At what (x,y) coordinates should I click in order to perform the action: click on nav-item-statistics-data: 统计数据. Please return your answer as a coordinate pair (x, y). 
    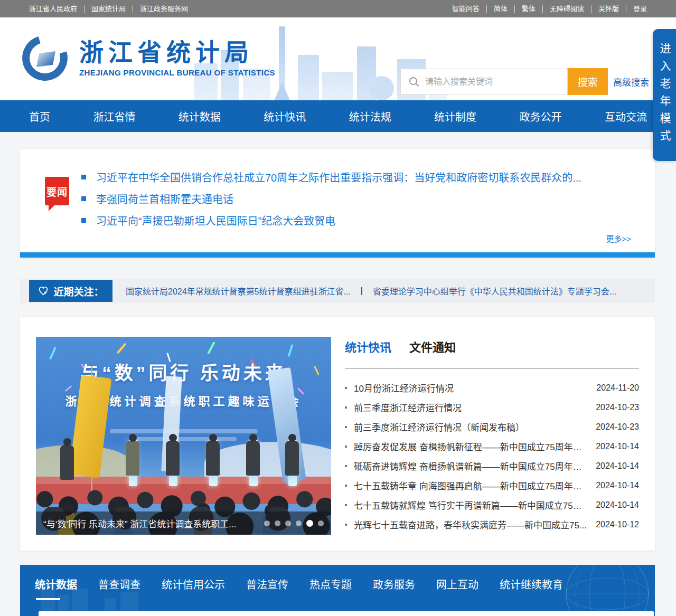
    Looking at the image, I should click on (200, 116).